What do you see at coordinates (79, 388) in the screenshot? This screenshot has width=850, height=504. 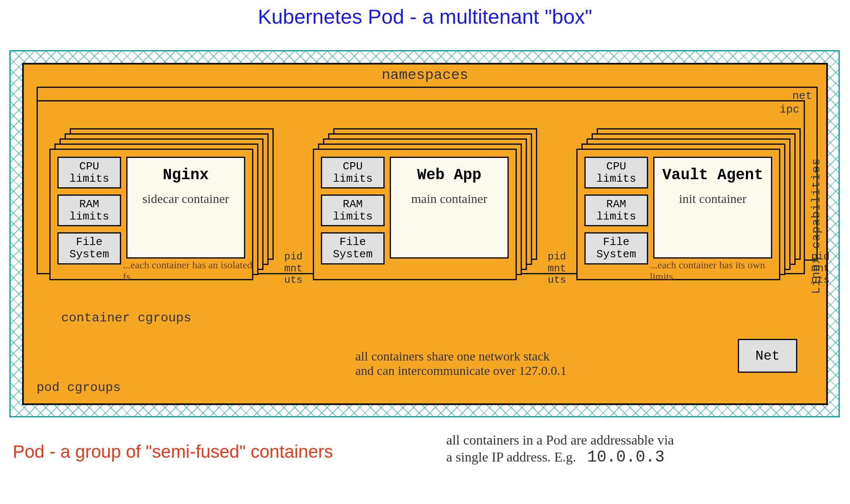 I see `pod-cgroups-label: pod cgroups` at bounding box center [79, 388].